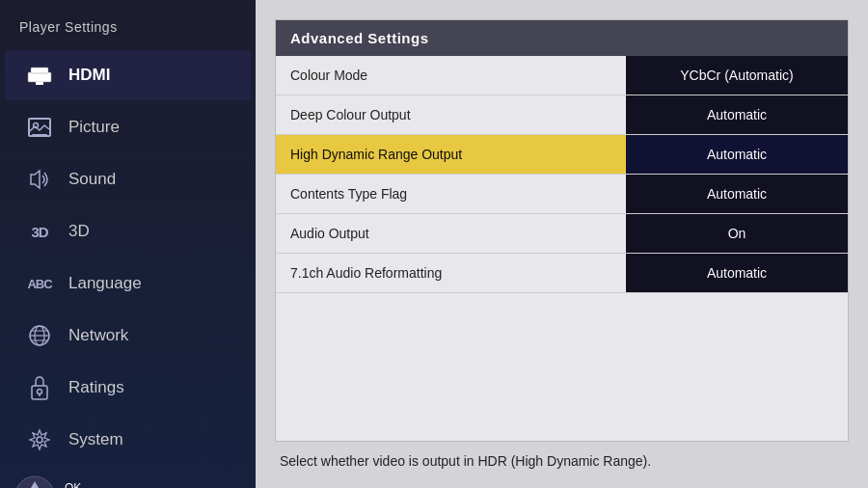  I want to click on sidebar-item-language-label: Language, so click(105, 284).